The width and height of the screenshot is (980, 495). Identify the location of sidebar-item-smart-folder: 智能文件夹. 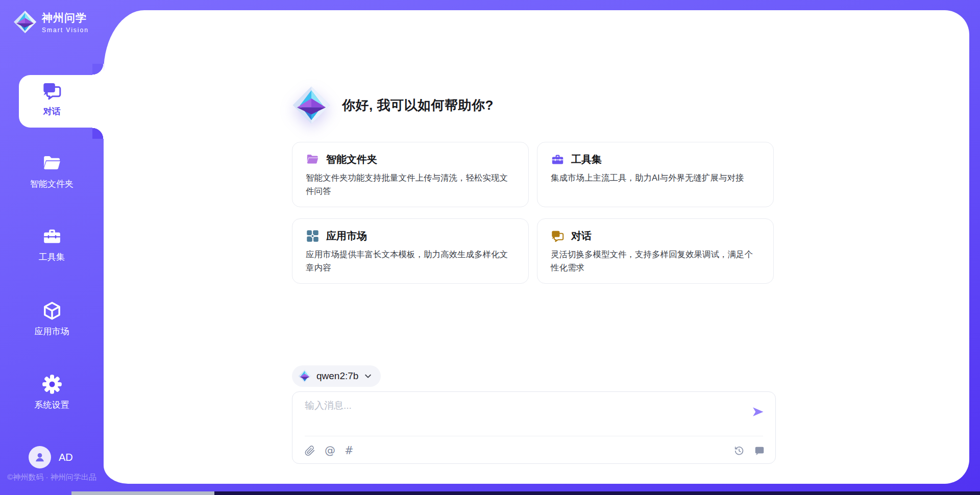
(52, 171).